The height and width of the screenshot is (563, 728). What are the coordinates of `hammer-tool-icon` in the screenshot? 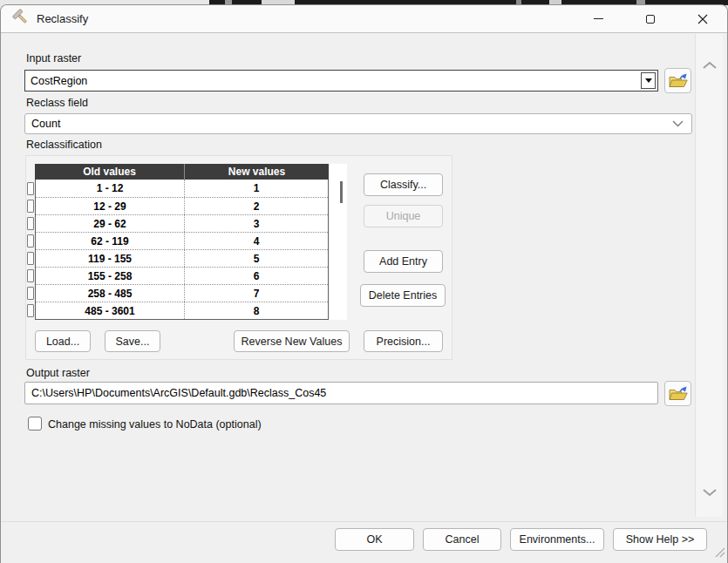 It's located at (21, 19).